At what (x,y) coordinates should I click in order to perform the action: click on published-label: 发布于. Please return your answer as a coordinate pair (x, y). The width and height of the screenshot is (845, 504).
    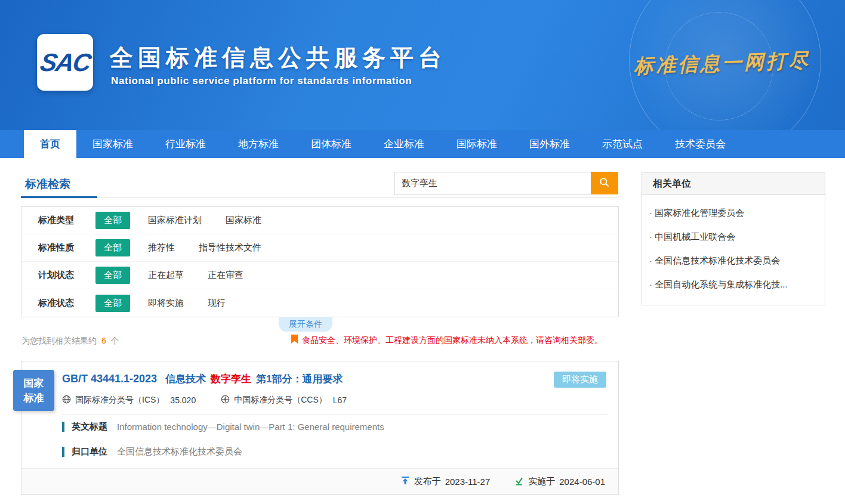
    Looking at the image, I should click on (427, 482).